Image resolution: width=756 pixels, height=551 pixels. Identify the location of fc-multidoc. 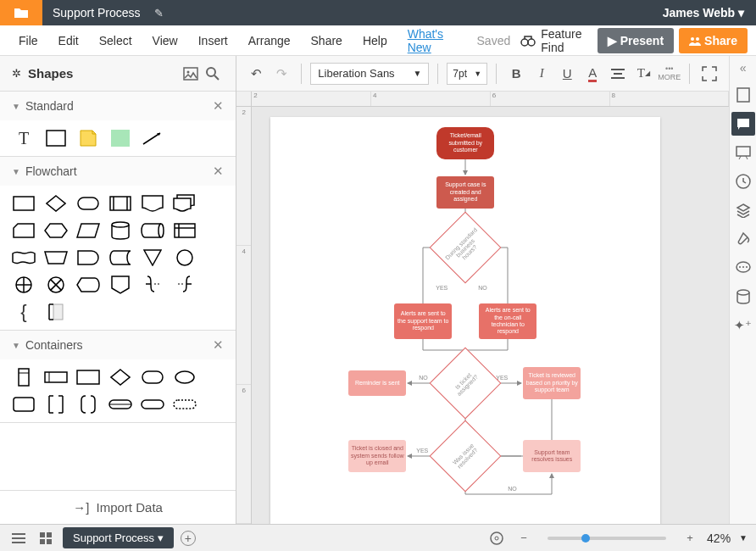
(185, 203).